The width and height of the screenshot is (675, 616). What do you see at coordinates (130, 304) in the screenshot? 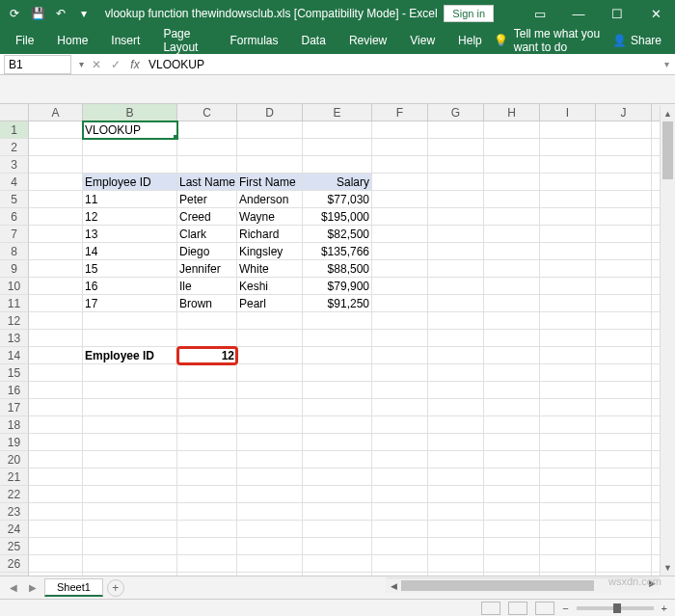
I see `cell-B11: 17` at bounding box center [130, 304].